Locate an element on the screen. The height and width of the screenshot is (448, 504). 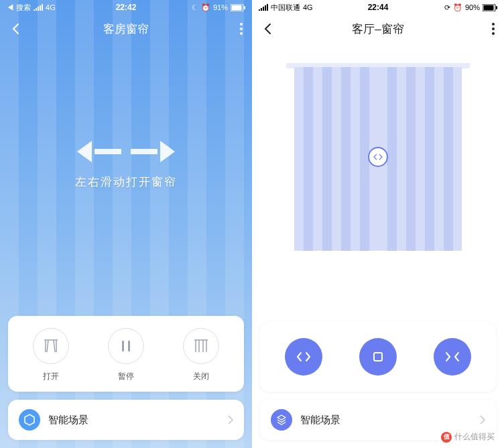
back-button is located at coordinates (268, 29).